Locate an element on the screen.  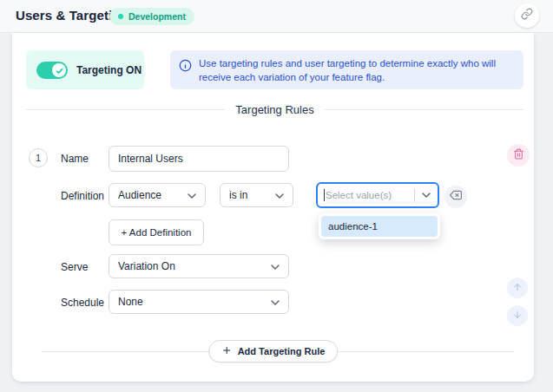
info-banner: Use targeting rules and user targeting t… is located at coordinates (347, 69).